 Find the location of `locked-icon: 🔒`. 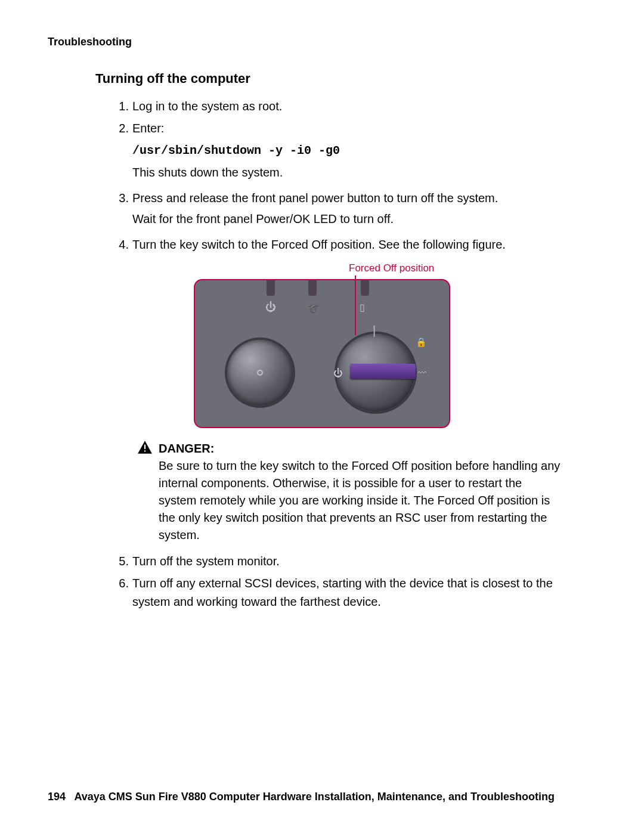

locked-icon: 🔒 is located at coordinates (421, 342).